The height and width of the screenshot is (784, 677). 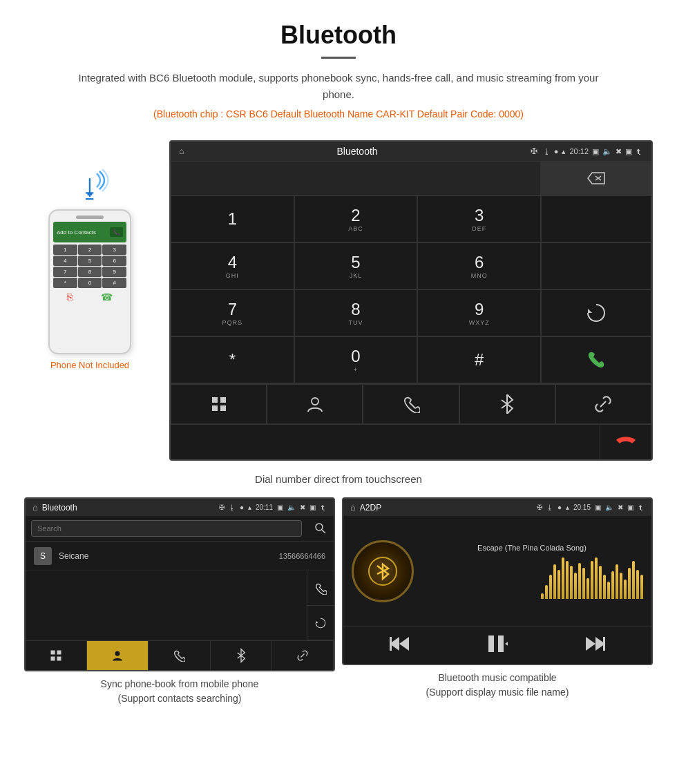 I want to click on pb-side-buttons, so click(x=321, y=606).